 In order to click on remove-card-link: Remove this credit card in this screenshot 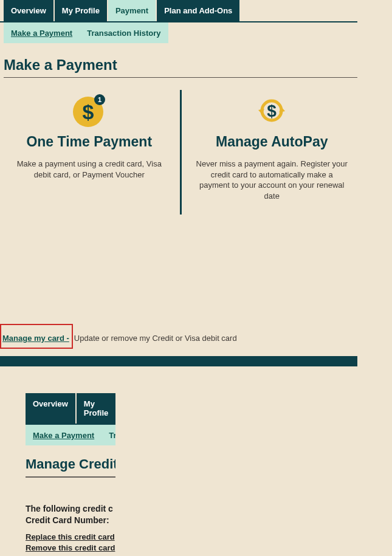, I will do `click(70, 548)`.